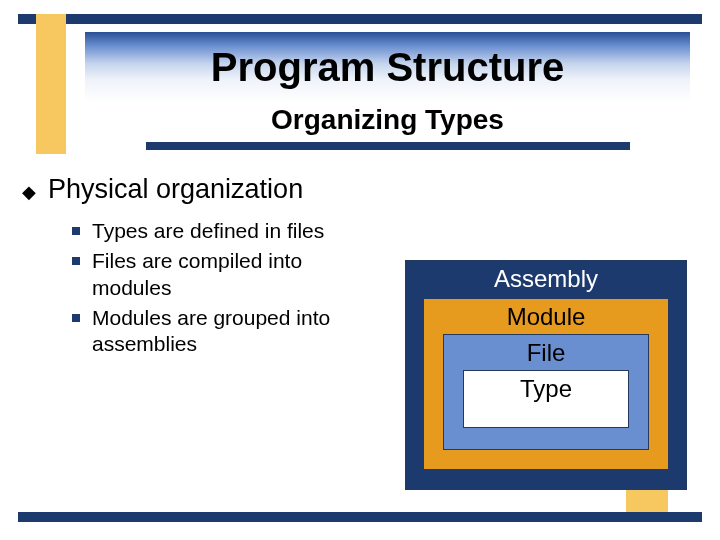 The height and width of the screenshot is (540, 720). I want to click on heading-text: Physical organization, so click(176, 190).